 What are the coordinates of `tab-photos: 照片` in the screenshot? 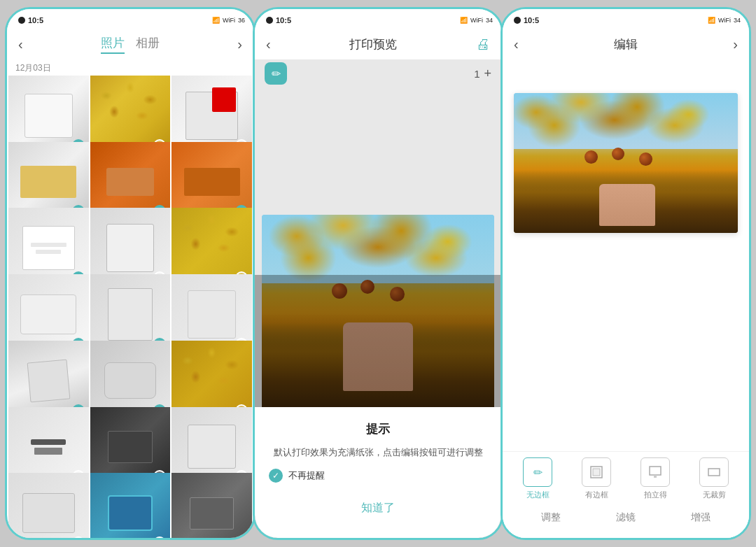 It's located at (113, 45).